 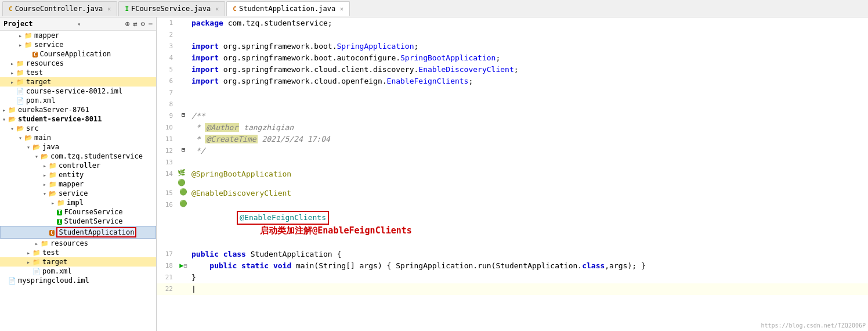 What do you see at coordinates (78, 203) in the screenshot?
I see `tree-impl: 📁 impl` at bounding box center [78, 203].